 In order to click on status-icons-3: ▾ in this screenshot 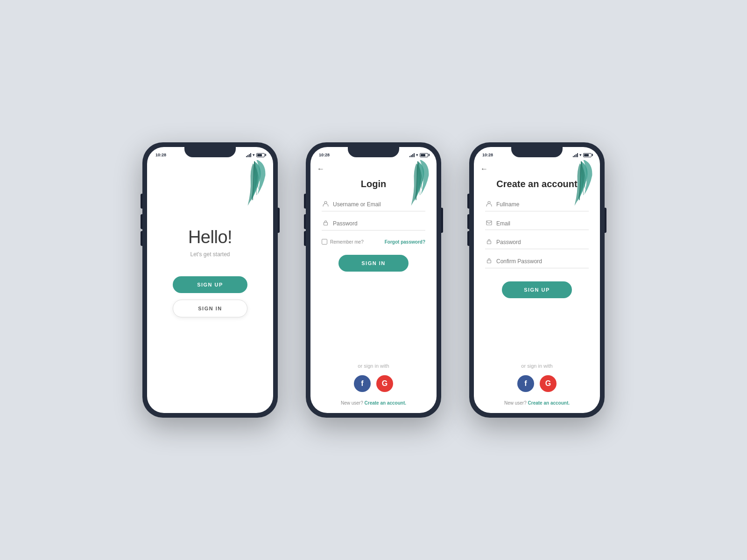, I will do `click(582, 155)`.